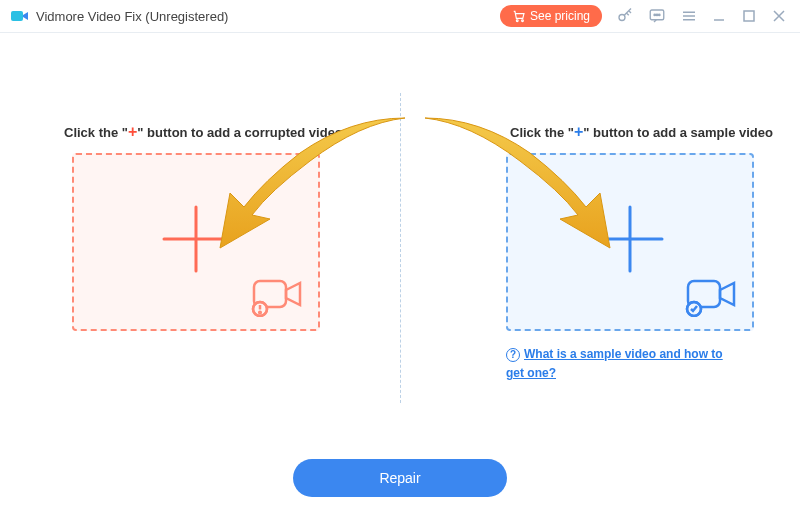  Describe the element at coordinates (779, 16) in the screenshot. I see `close-button` at that location.